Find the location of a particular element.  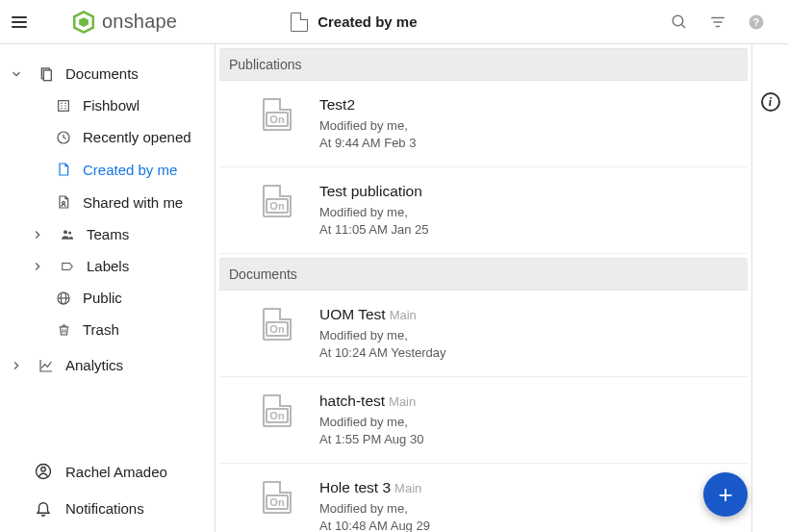

section-header-documents: Documents is located at coordinates (483, 274).